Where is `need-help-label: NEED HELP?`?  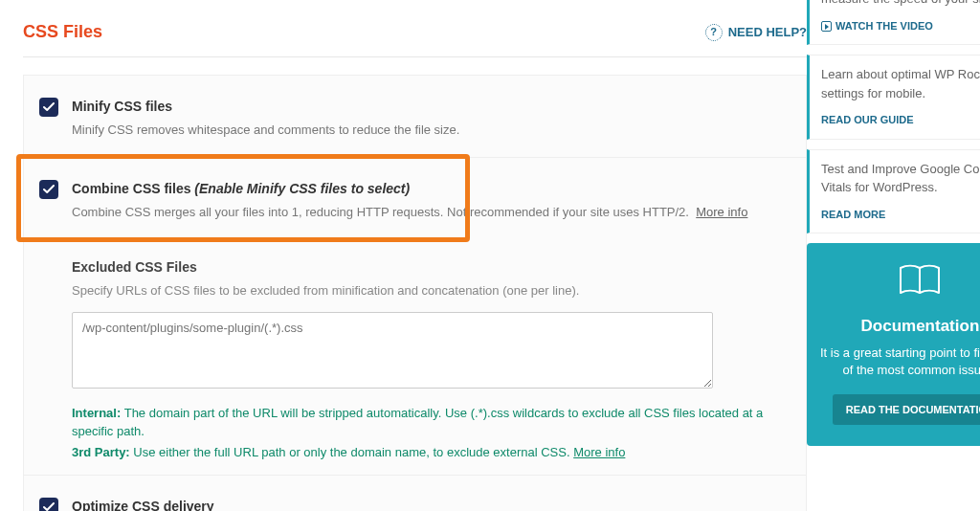 need-help-label: NEED HELP? is located at coordinates (768, 33).